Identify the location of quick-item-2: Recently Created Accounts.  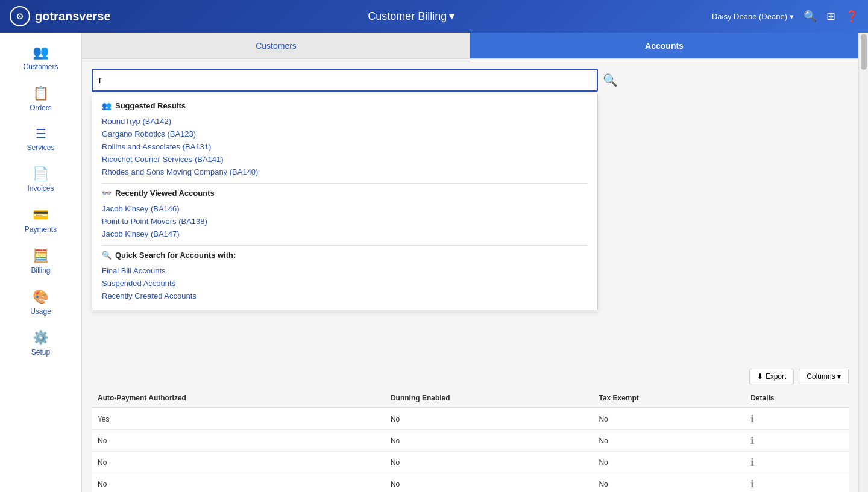
(345, 296).